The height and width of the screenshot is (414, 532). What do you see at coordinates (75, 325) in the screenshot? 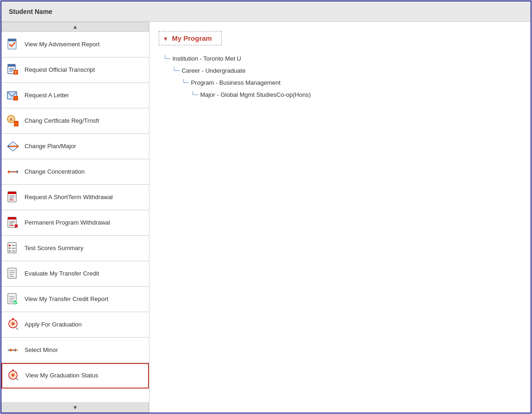
I see `sidebar-item-apply-graduation: Apply For Graduation` at bounding box center [75, 325].